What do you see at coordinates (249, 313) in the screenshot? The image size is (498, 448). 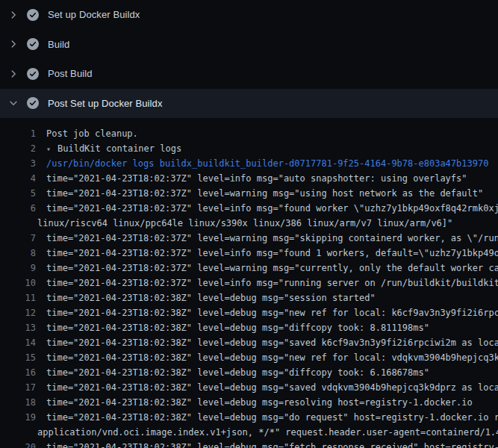 I see `log-line: 12time="2021-04-23T18:02:38Z" level=debu…` at bounding box center [249, 313].